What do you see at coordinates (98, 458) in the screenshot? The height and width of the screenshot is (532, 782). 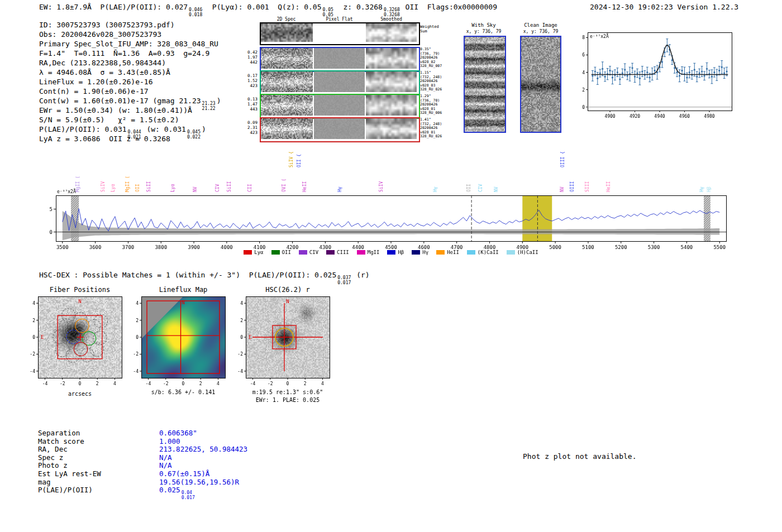 I see `match-field-label: Spec z` at bounding box center [98, 458].